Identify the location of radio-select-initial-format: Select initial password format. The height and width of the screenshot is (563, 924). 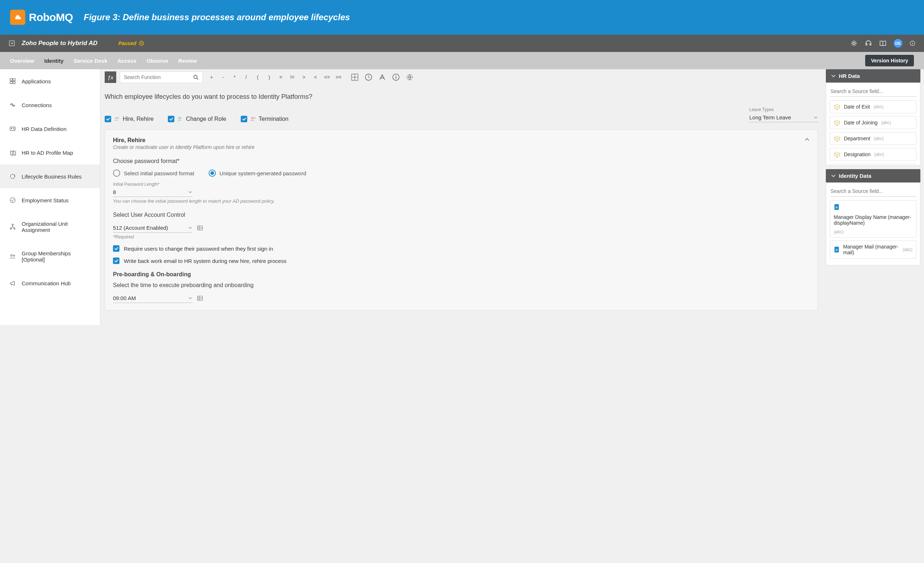
(154, 173).